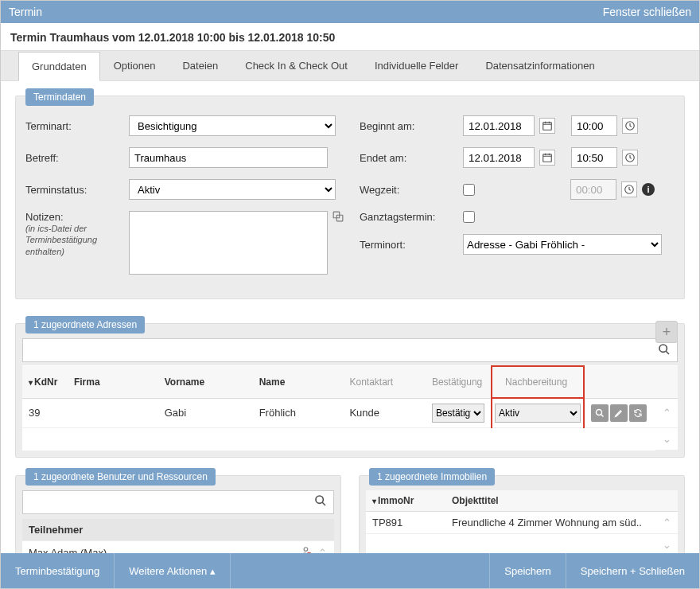 Image resolution: width=700 pixels, height=589 pixels. I want to click on label-ganztag: Ganztagstermin:, so click(411, 216).